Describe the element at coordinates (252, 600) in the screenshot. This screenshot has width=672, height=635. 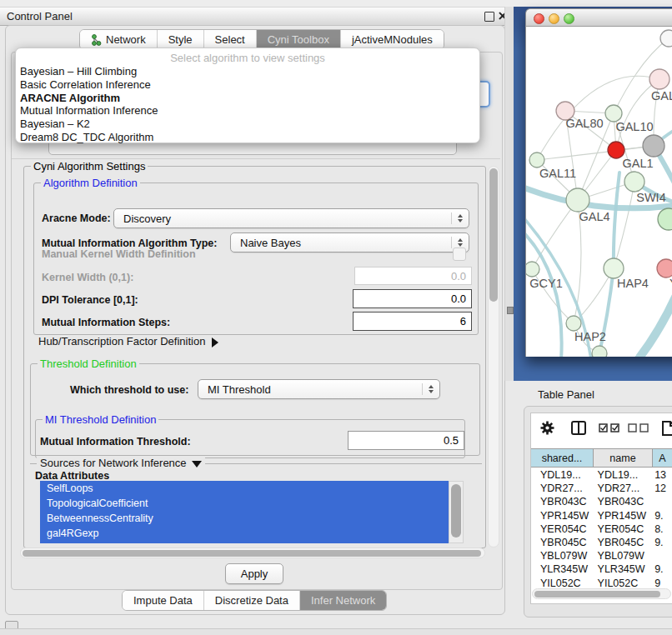
I see `tab-discretize-data: Discretize Data` at that location.